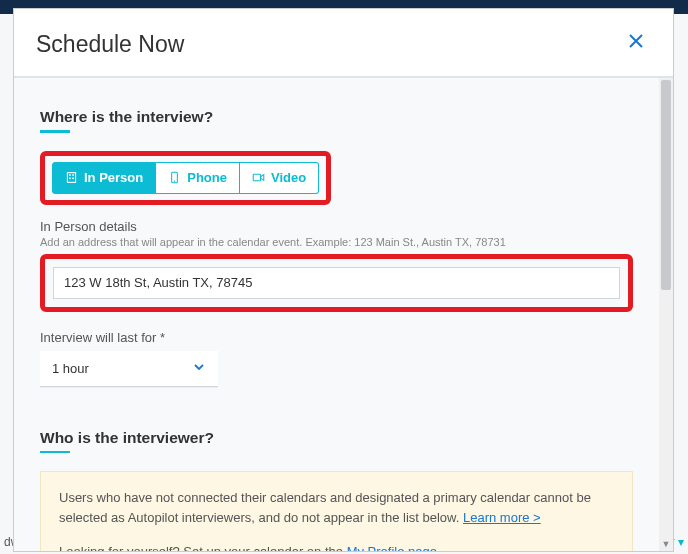  Describe the element at coordinates (636, 42) in the screenshot. I see `close-button` at that location.